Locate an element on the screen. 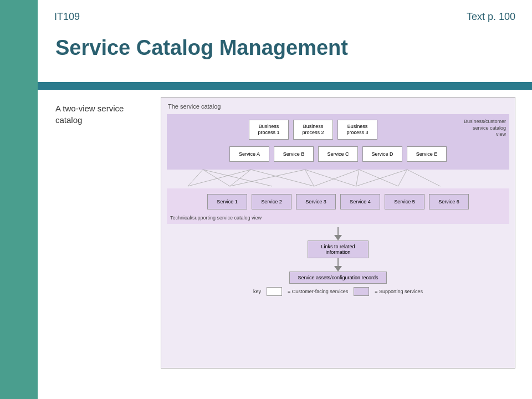 The image size is (532, 399). links-box: Links to relatedinformation is located at coordinates (338, 249).